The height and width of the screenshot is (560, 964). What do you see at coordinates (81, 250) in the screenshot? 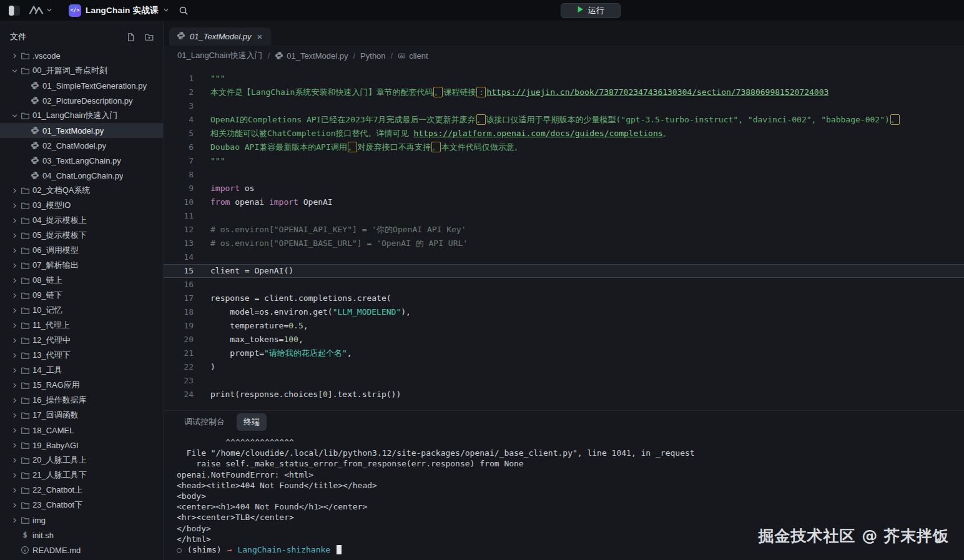
I see `tree-item: 06_调用模型` at bounding box center [81, 250].